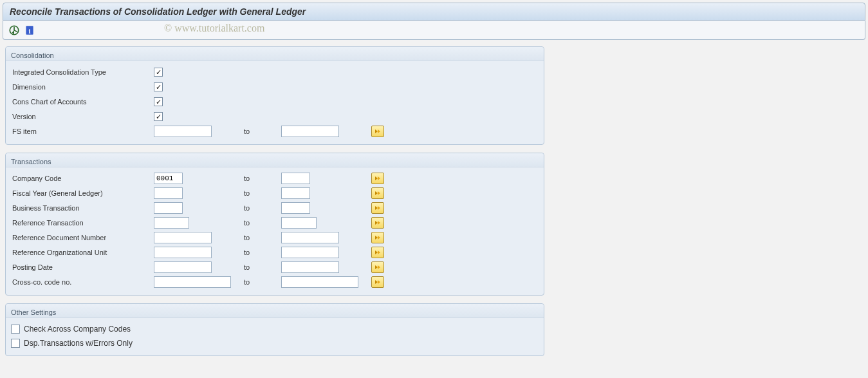  I want to click on label-dsp-errors-only: Dsp.Transactions w/Errors Only, so click(78, 343).